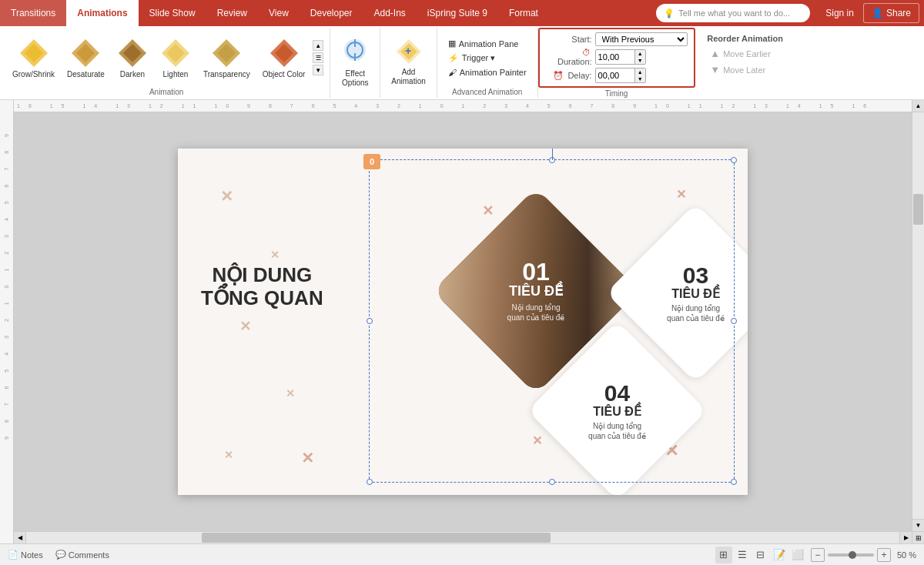  What do you see at coordinates (733, 13) in the screenshot?
I see `search-box: 💡 Tell me what you want to do...` at bounding box center [733, 13].